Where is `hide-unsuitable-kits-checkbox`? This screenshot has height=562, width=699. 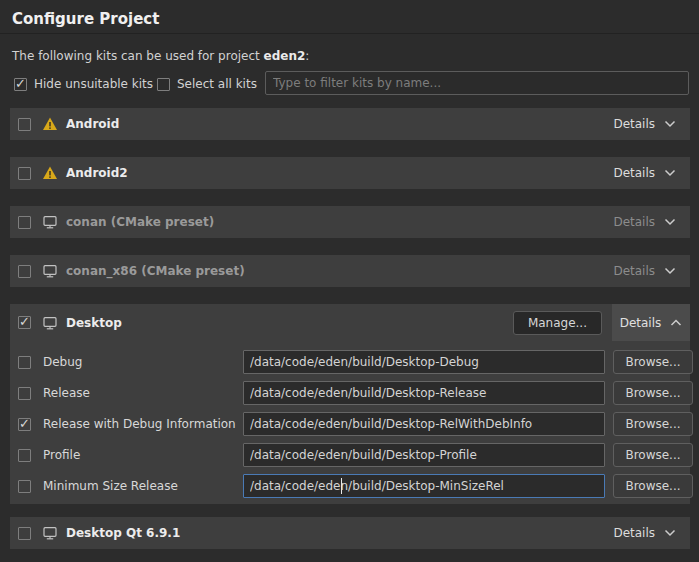 hide-unsuitable-kits-checkbox is located at coordinates (20, 84).